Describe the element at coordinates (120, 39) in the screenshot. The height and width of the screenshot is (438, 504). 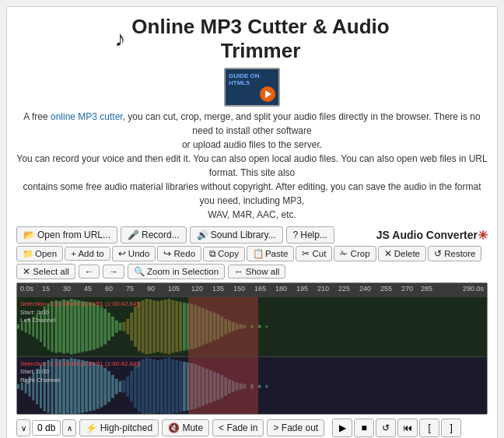
I see `music-icon: ♪` at that location.